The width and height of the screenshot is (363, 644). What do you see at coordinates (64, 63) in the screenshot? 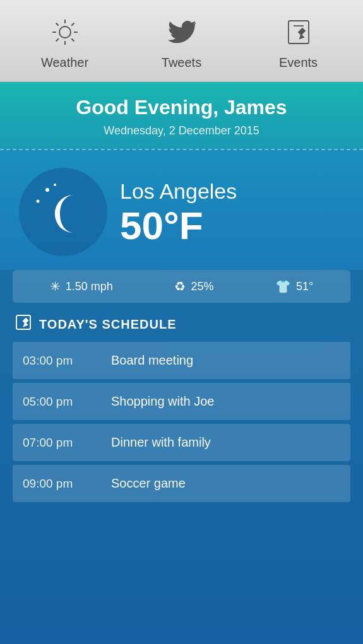
I see `nav-weather-label: Weather` at bounding box center [64, 63].